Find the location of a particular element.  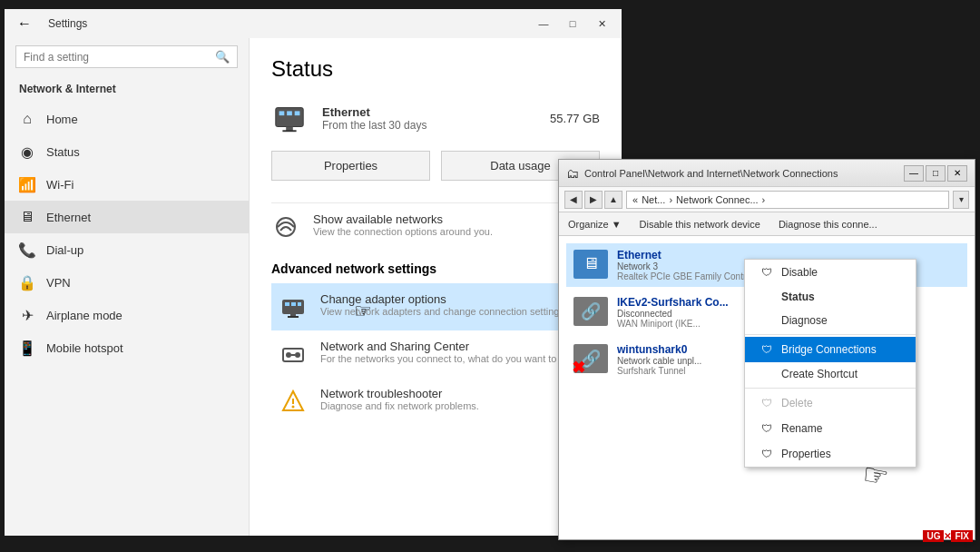

change-adapter-sub: View network adapters and change connect… is located at coordinates (444, 311).